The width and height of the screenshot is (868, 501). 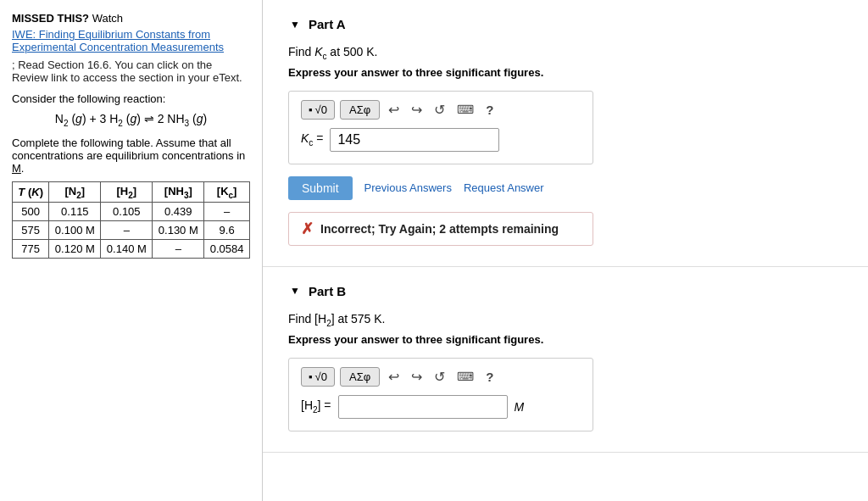 What do you see at coordinates (178, 212) in the screenshot?
I see `cell-NH3-1: 0.439` at bounding box center [178, 212].